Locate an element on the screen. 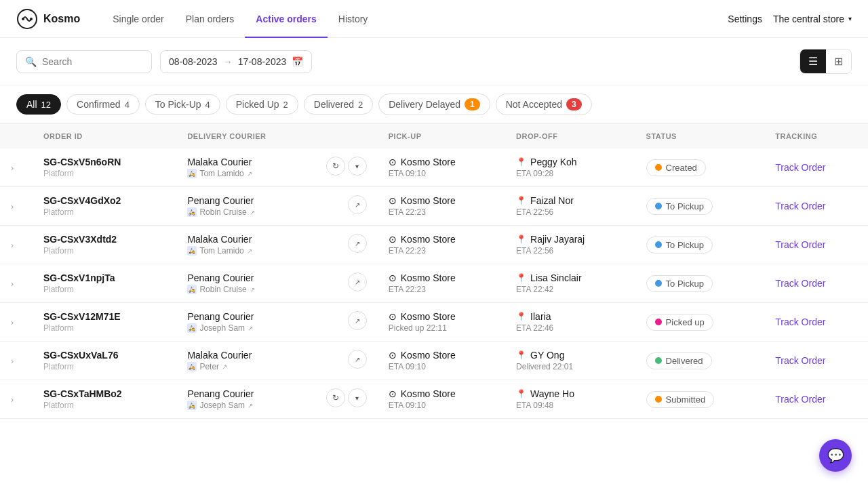 The height and width of the screenshot is (488, 868). dropoff-name: 📍 GY Ong is located at coordinates (570, 355).